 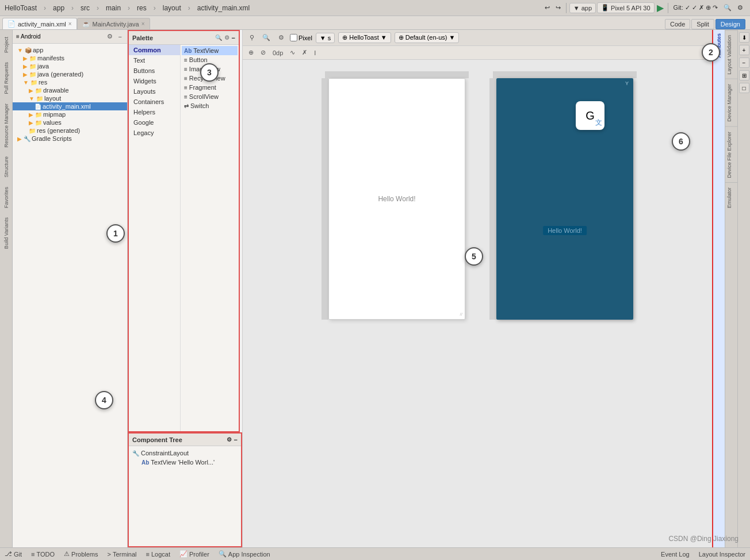 What do you see at coordinates (6, 78) in the screenshot?
I see `sidebar-pullreq-tab: Pull Requests` at bounding box center [6, 78].